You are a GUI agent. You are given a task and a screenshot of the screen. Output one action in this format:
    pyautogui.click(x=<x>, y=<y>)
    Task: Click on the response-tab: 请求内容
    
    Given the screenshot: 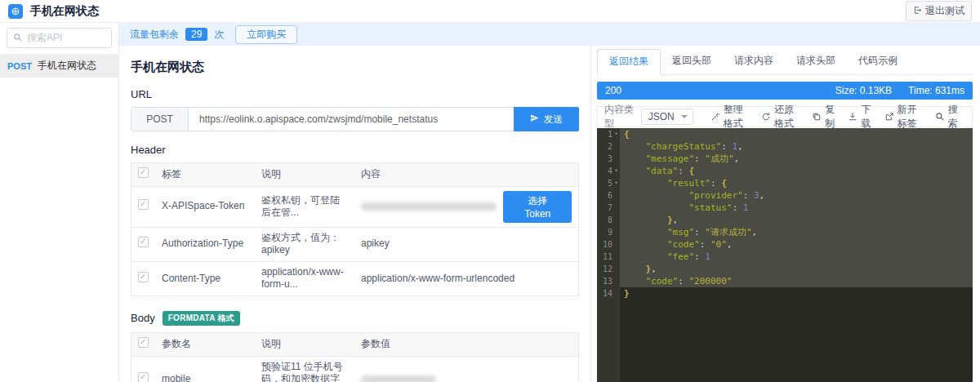 What is the action you would take?
    pyautogui.click(x=754, y=62)
    